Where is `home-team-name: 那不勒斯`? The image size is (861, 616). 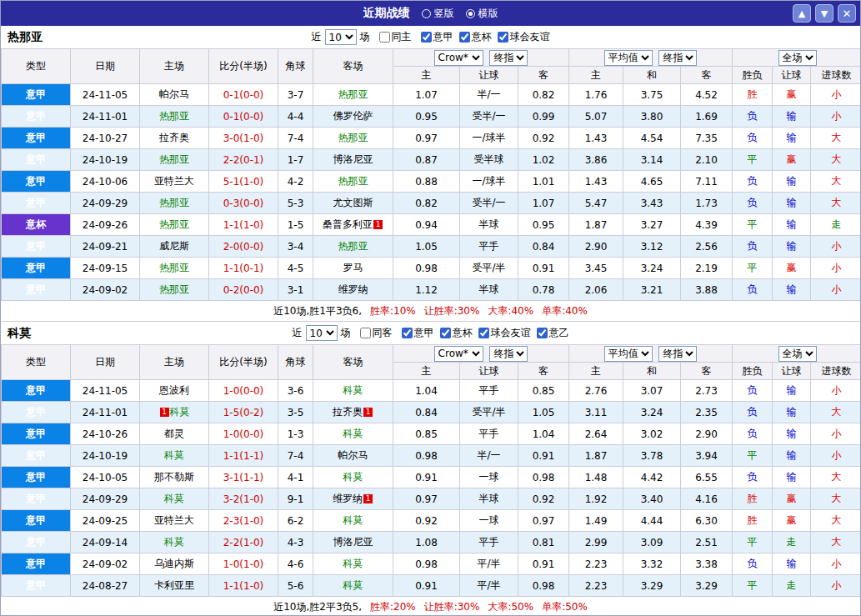
home-team-name: 那不勒斯 is located at coordinates (174, 477).